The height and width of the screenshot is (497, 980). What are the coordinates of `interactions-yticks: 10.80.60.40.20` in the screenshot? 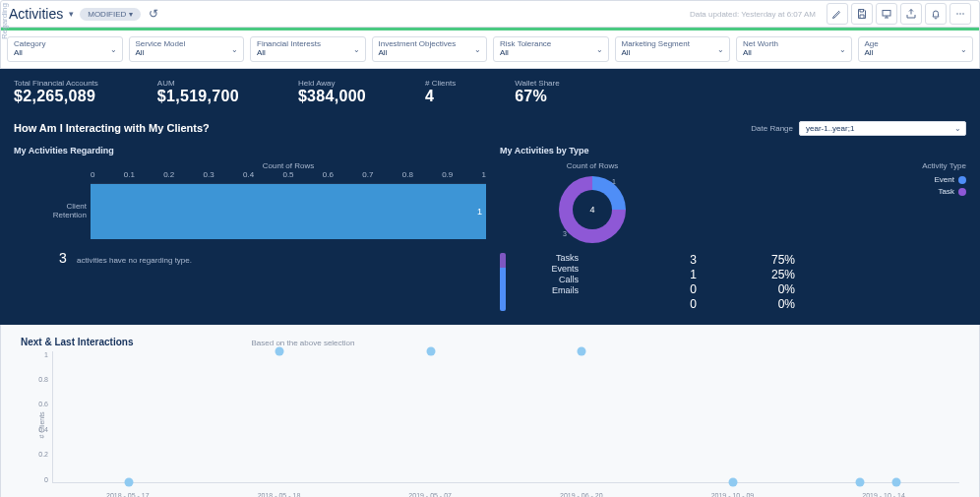 It's located at (41, 417).